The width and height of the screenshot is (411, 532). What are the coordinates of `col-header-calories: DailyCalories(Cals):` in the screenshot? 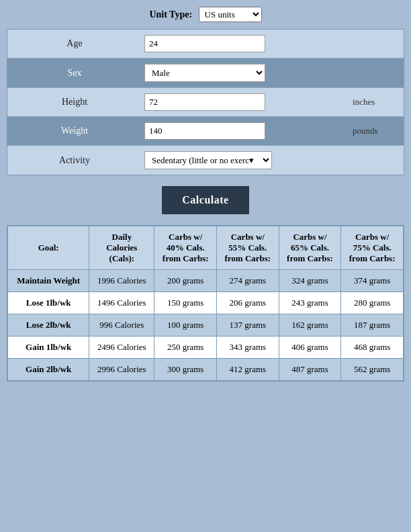 It's located at (122, 249).